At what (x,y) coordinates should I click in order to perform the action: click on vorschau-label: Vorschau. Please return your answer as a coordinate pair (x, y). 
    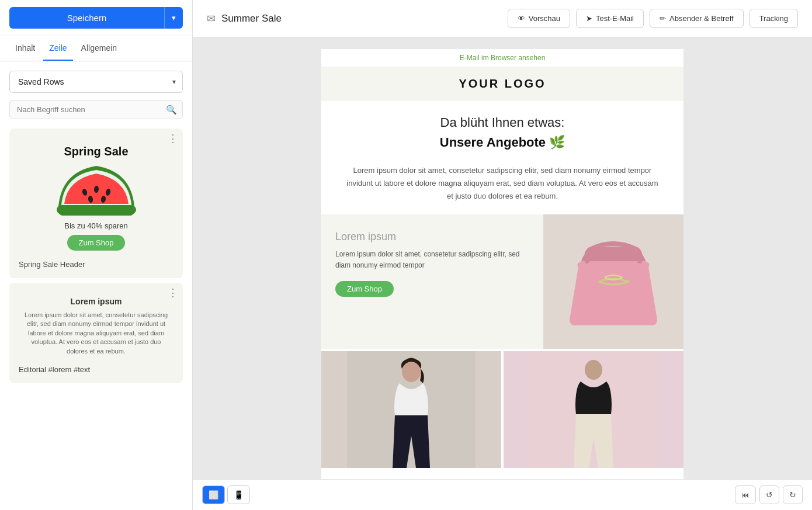
    Looking at the image, I should click on (544, 19).